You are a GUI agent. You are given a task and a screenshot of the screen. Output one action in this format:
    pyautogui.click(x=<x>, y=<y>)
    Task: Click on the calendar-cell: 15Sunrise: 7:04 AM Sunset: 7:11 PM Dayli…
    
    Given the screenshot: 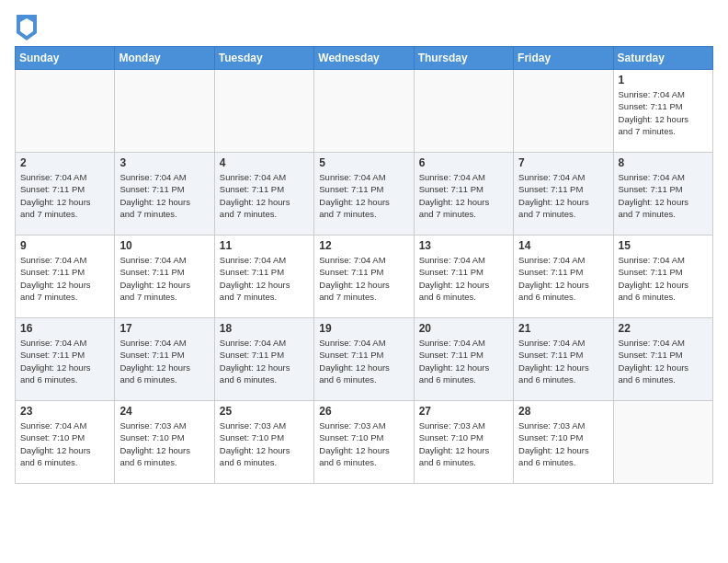 What is the action you would take?
    pyautogui.click(x=663, y=277)
    